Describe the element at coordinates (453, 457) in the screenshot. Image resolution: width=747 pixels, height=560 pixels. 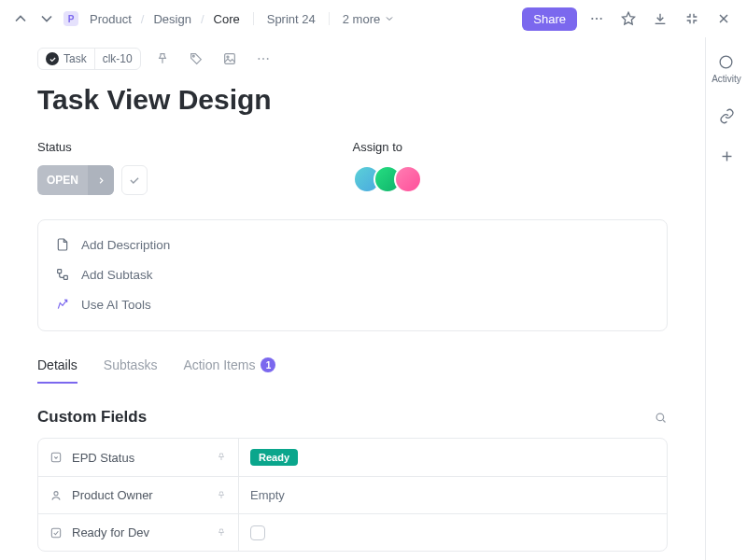
I see `cf-val-epd-status: Ready` at that location.